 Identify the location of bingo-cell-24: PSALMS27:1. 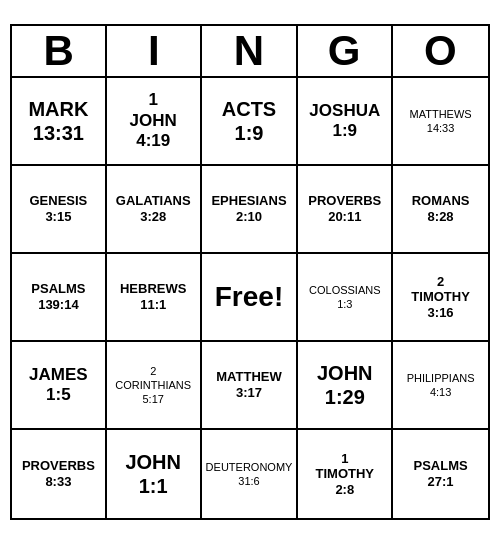
(440, 474).